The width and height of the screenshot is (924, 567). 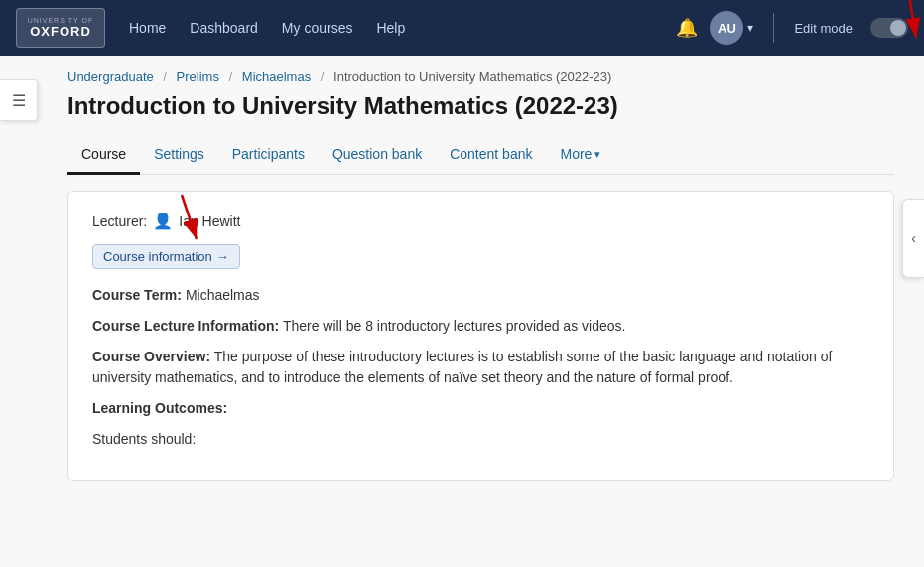 What do you see at coordinates (151, 356) in the screenshot?
I see `course-overview-label: Course Overview:` at bounding box center [151, 356].